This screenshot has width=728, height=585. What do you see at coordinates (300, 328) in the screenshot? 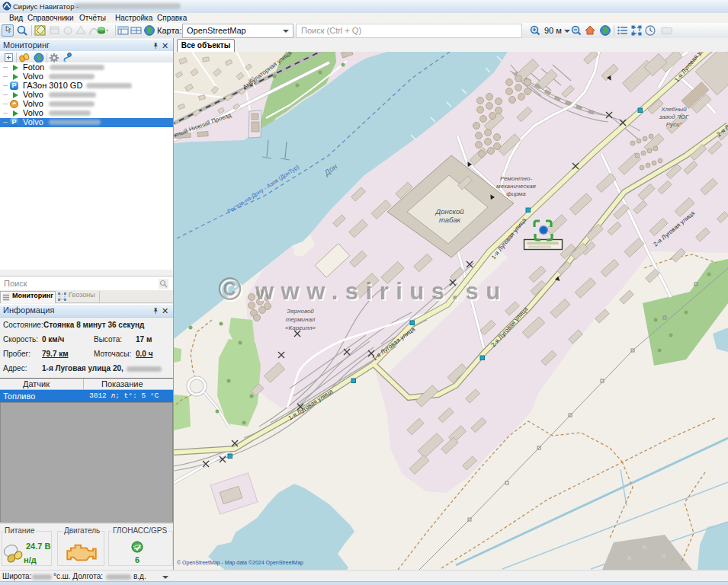
I see `svg-text: «Каргилл»` at bounding box center [300, 328].